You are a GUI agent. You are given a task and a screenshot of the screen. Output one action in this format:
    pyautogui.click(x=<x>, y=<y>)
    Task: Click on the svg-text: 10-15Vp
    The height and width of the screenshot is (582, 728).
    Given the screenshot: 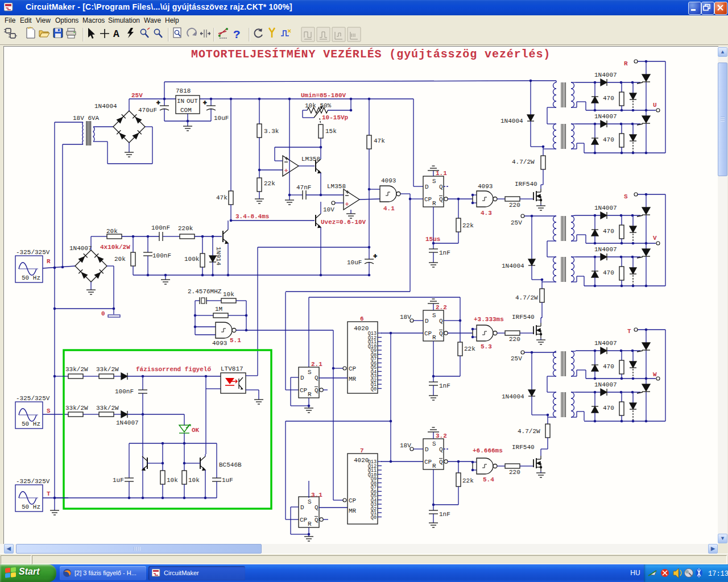 What is the action you would take?
    pyautogui.click(x=336, y=118)
    